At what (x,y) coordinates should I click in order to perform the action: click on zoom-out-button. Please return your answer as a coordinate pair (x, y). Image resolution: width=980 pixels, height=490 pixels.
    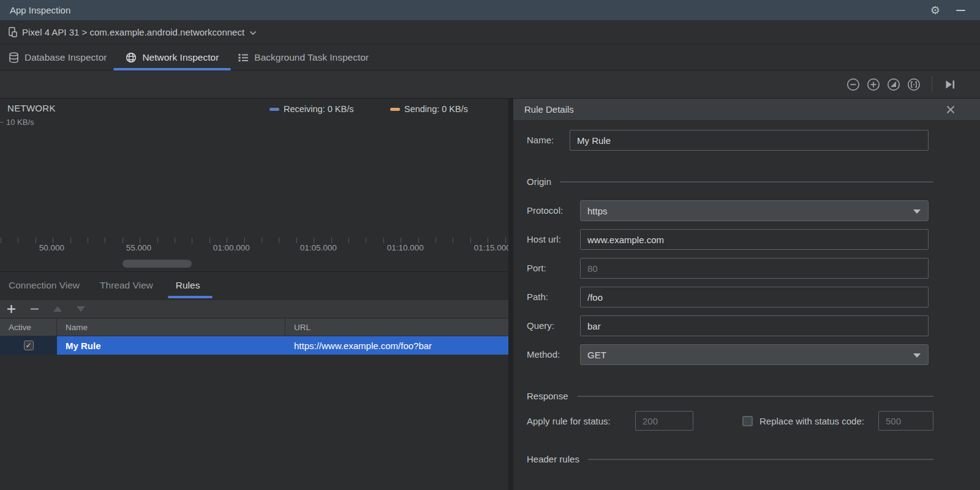
    Looking at the image, I should click on (853, 85).